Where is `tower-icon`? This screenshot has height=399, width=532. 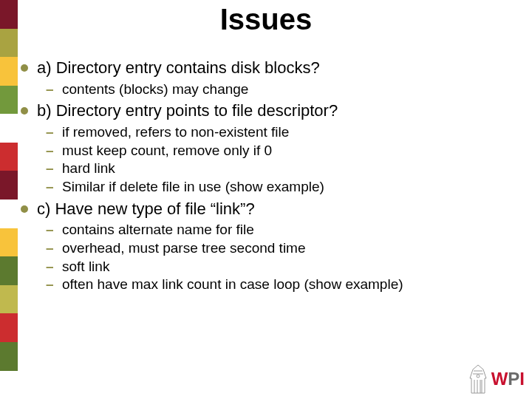
tower-icon is located at coordinates (478, 379).